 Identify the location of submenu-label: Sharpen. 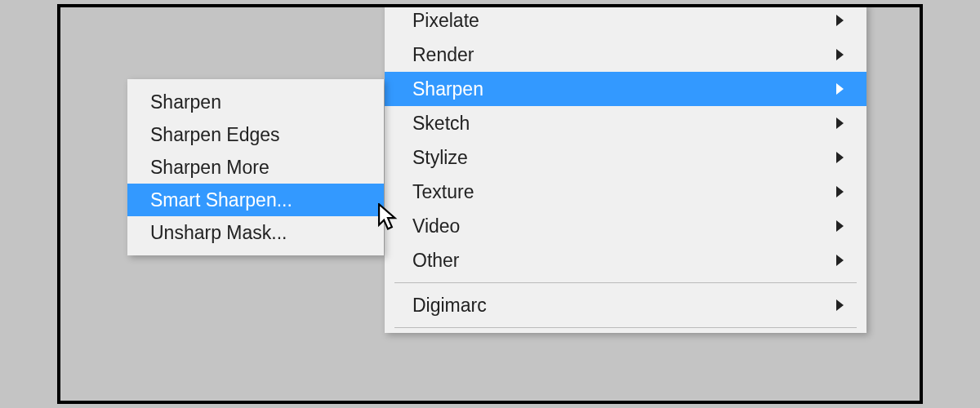
(186, 103).